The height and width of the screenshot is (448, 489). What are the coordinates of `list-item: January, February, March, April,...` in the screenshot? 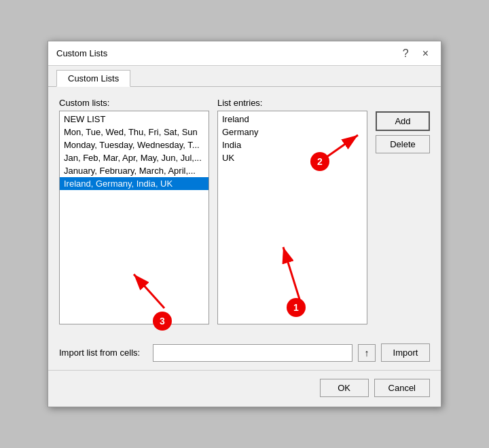 It's located at (134, 171).